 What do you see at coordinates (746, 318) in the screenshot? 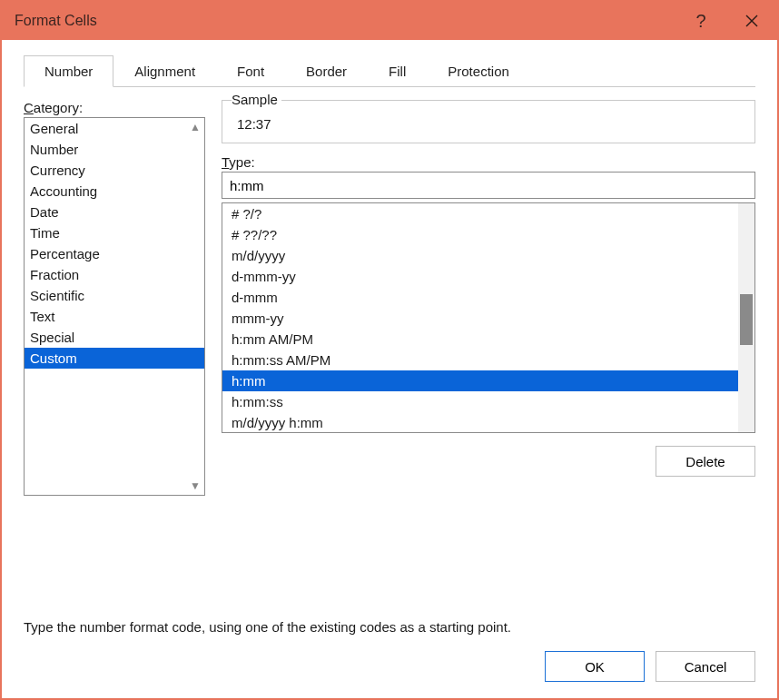
I see `scrollbar` at bounding box center [746, 318].